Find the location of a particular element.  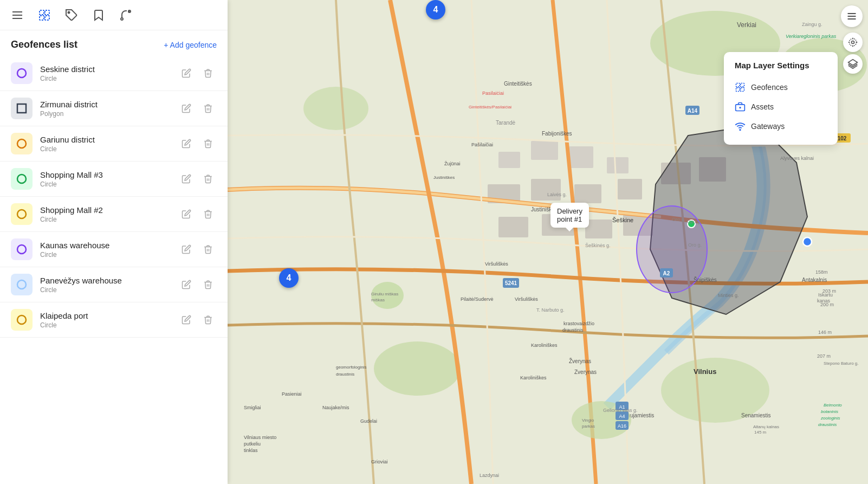

geofence-name: Kaunas warehouse is located at coordinates (105, 245).